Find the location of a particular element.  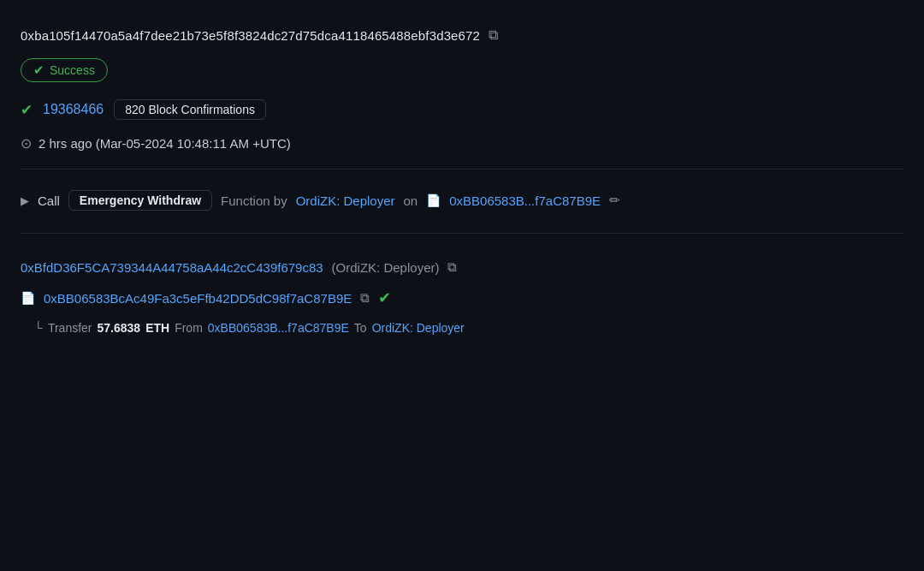

block-confirmations-badge: 820 Block Confirmations is located at coordinates (190, 110).